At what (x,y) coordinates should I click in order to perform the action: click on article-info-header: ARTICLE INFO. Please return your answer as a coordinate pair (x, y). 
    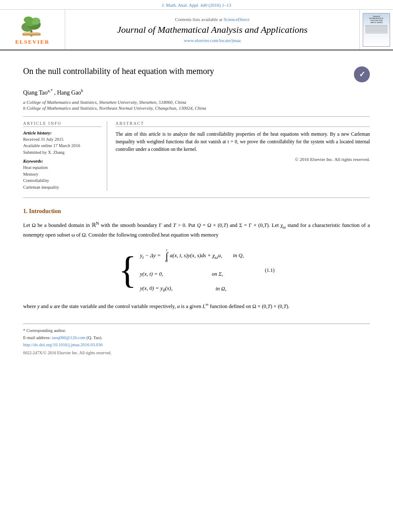
    Looking at the image, I should click on (62, 124).